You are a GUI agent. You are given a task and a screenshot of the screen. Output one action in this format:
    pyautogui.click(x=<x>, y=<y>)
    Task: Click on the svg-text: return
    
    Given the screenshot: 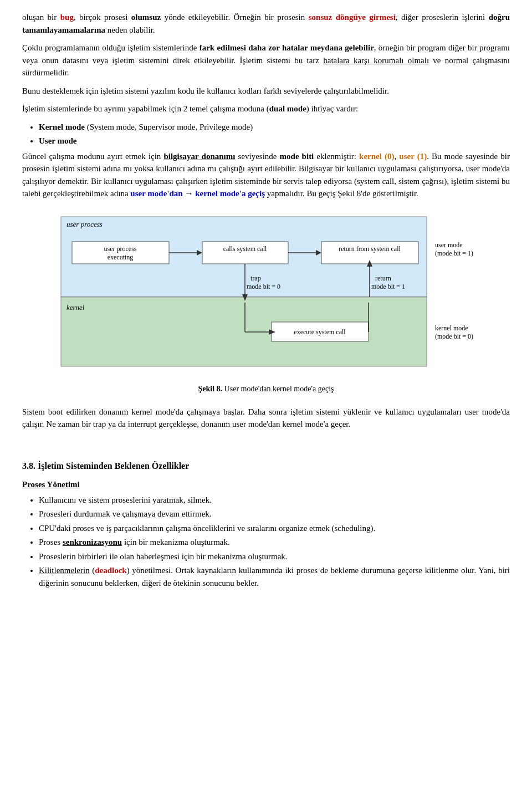 What is the action you would take?
    pyautogui.click(x=383, y=278)
    